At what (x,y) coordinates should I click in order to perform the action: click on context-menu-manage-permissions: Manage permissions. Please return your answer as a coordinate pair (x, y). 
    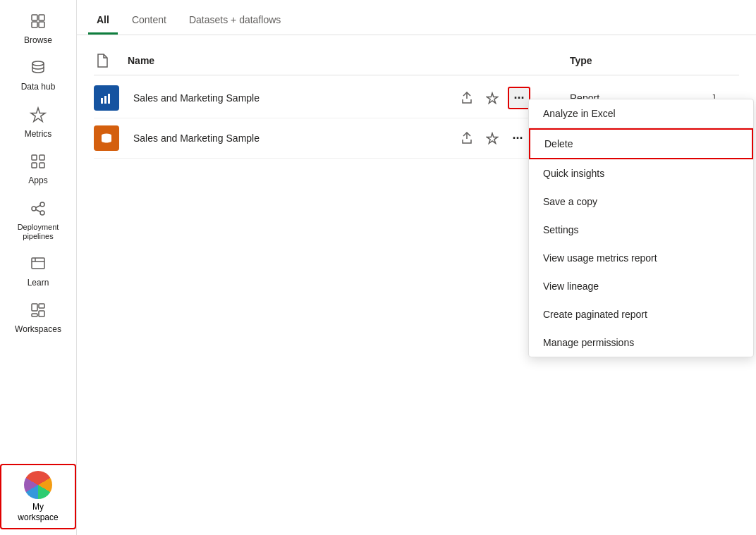
    Looking at the image, I should click on (641, 343).